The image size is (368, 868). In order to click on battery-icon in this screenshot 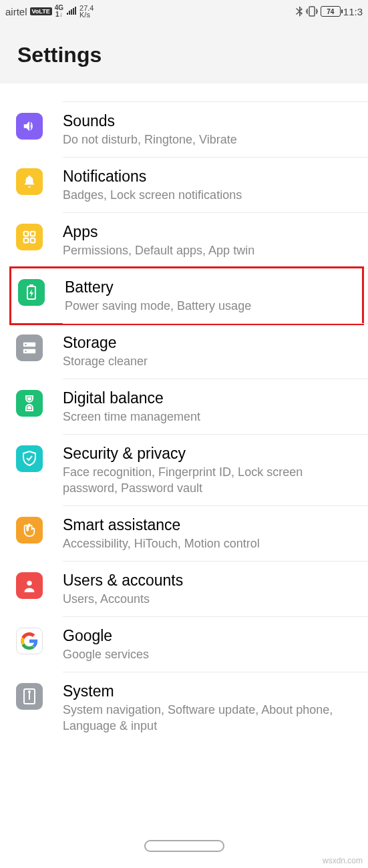, I will do `click(31, 292)`.